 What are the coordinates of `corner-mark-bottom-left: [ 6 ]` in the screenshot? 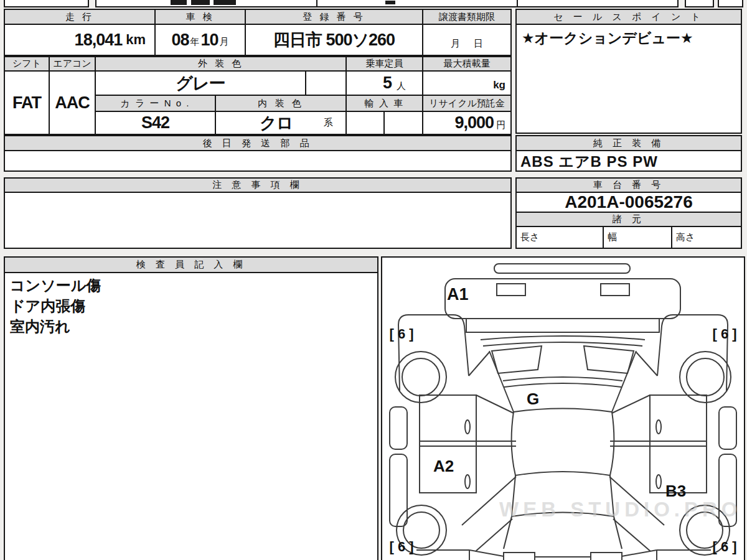 It's located at (402, 547).